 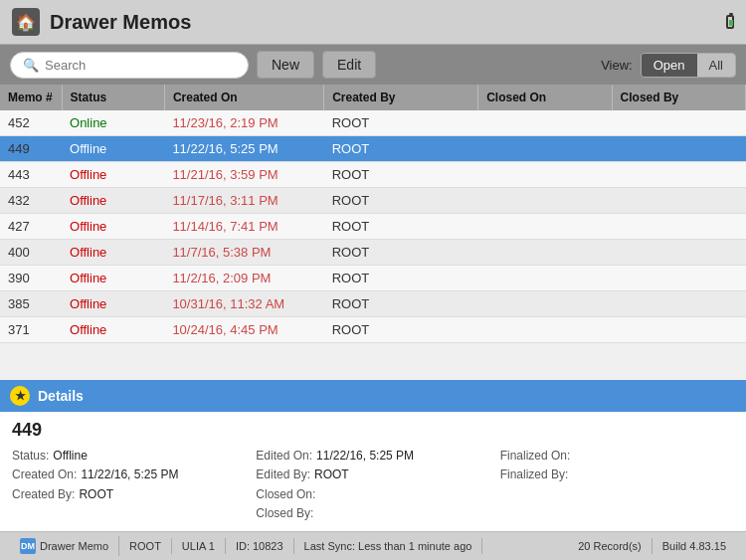 I want to click on detail-row: Created By:ROOT, so click(x=129, y=495).